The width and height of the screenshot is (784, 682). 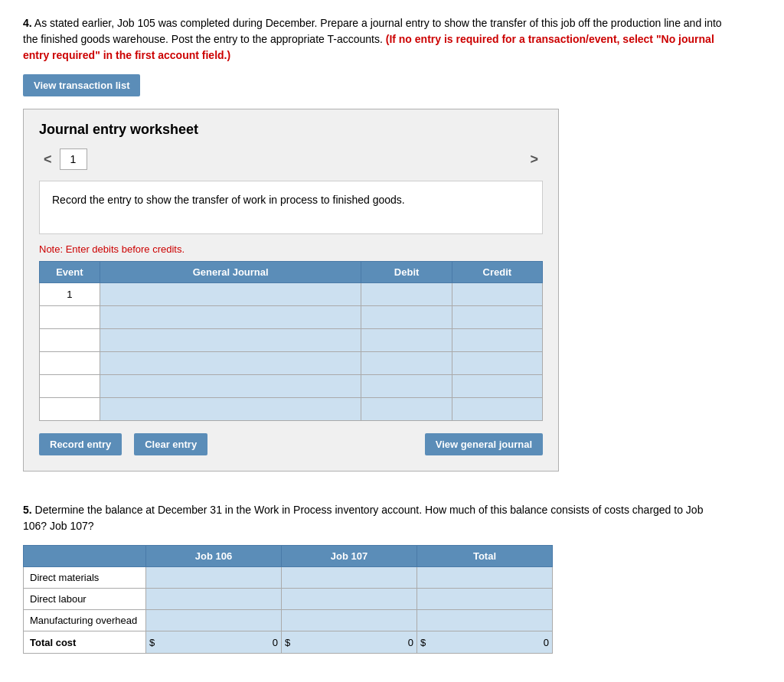 What do you see at coordinates (217, 643) in the screenshot?
I see `total-job106-input` at bounding box center [217, 643].